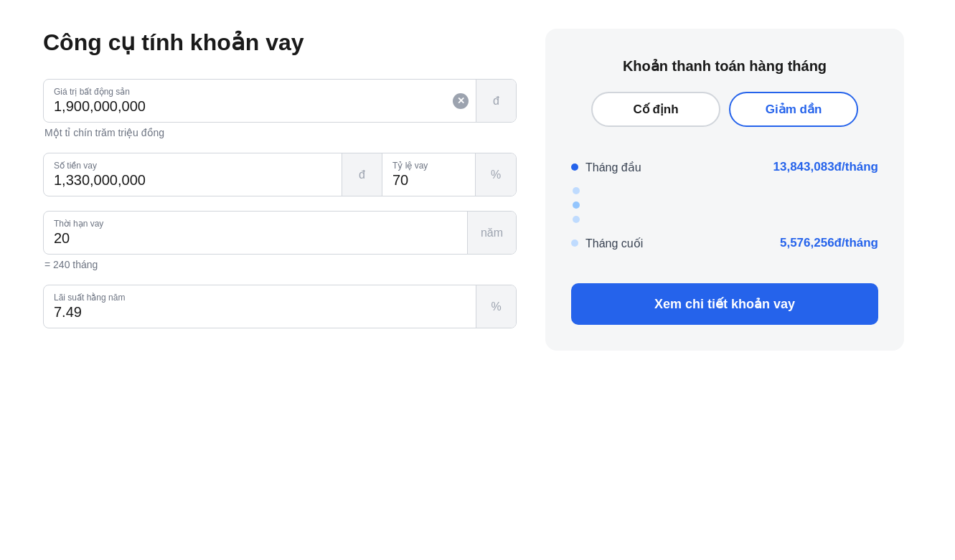 The height and width of the screenshot is (560, 955). Describe the element at coordinates (192, 181) in the screenshot. I see `loan-amount-input` at that location.